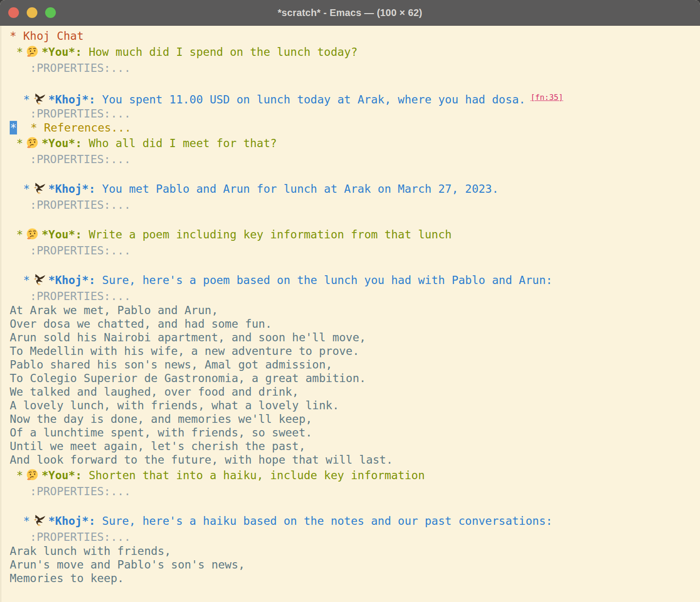 This screenshot has width=700, height=602. I want to click on body-text: Memories to keep., so click(67, 578).